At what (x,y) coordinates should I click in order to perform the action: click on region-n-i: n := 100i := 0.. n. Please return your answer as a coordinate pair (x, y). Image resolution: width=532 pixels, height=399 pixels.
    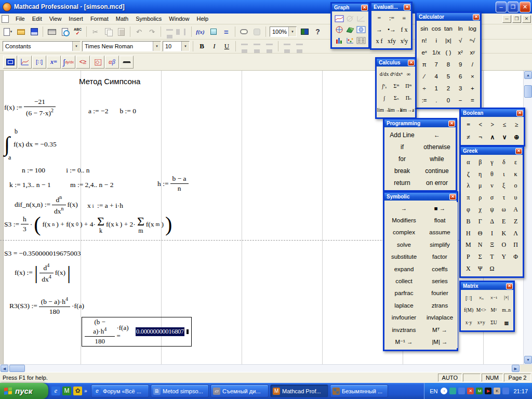
    Looking at the image, I should click on (56, 170).